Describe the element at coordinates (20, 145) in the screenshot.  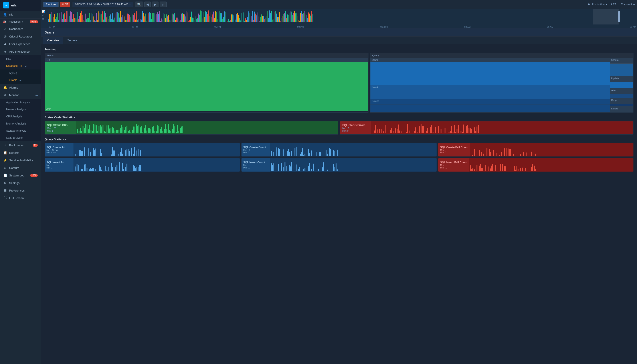
I see `sidebar-item-bookmarks: ☆ Bookmarks 11` at that location.